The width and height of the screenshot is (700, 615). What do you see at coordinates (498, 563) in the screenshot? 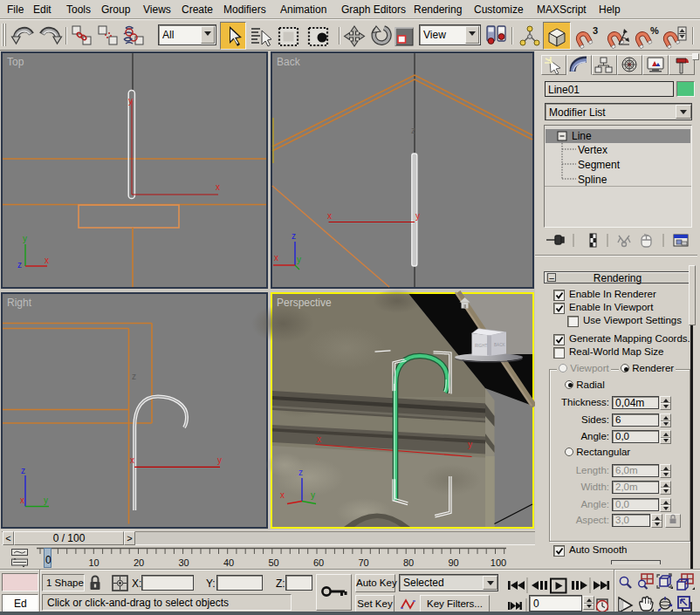
I see `svg-text: 100` at bounding box center [498, 563].